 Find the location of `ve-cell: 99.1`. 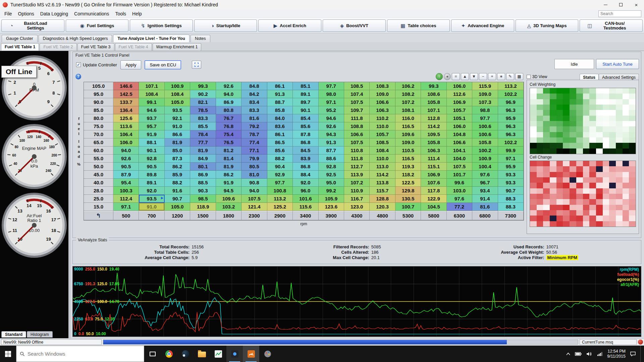

ve-cell: 99.1 is located at coordinates (152, 102).